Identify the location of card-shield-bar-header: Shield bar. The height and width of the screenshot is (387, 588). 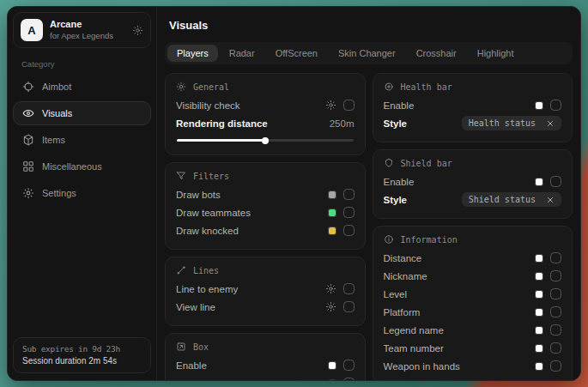
(473, 163).